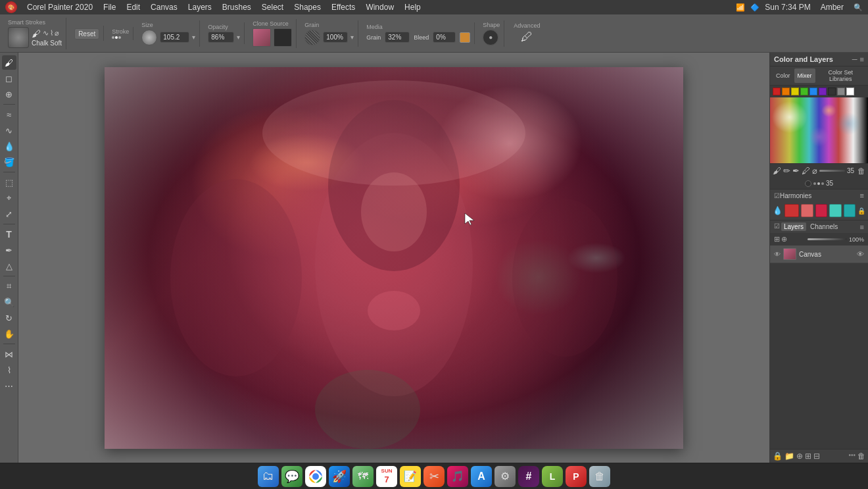 The image size is (868, 489). I want to click on color-mixer-area, so click(819, 130).